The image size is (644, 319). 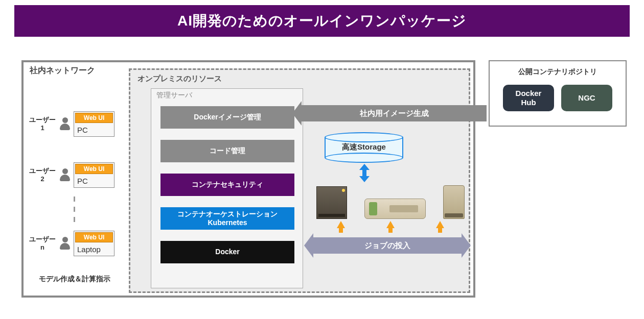 What do you see at coordinates (364, 148) in the screenshot?
I see `storage-cylinder: 高速Storage` at bounding box center [364, 148].